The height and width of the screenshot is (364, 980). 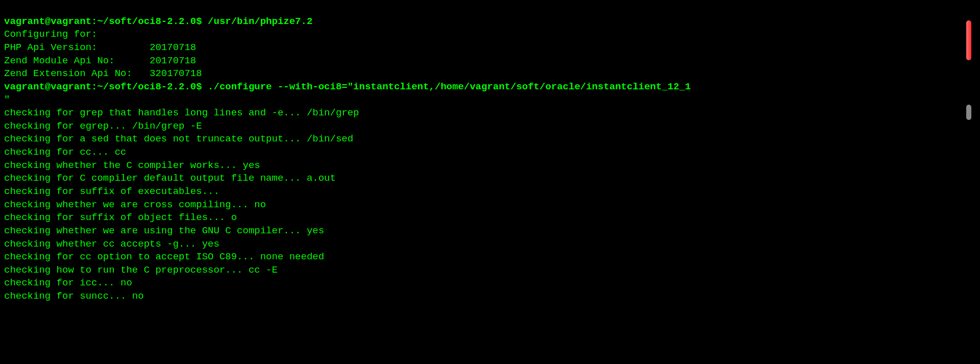 I want to click on terminal-line: checking for icc... no, so click(x=68, y=283).